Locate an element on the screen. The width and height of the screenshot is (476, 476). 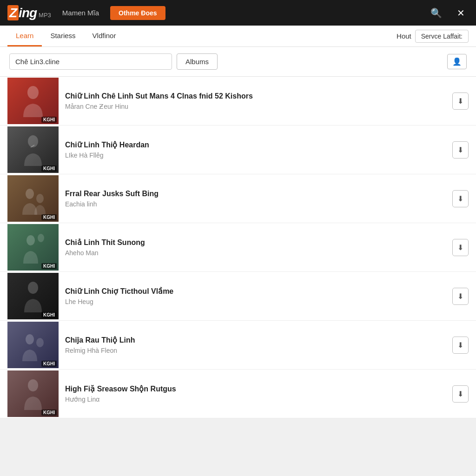
song-title: Frral Rear Jusks Suft Bing is located at coordinates (258, 194).